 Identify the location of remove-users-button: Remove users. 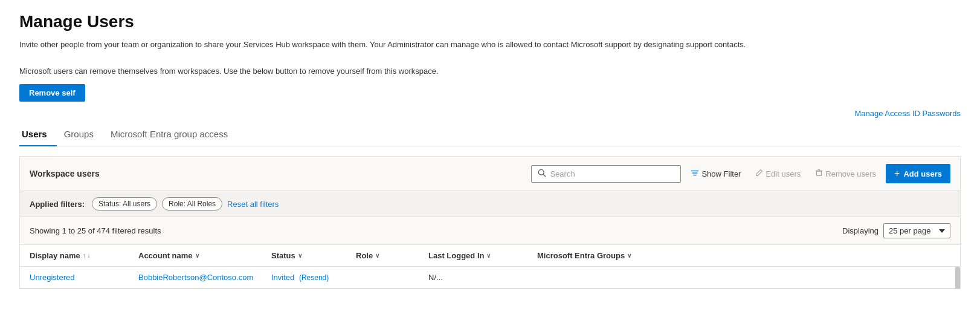
(846, 174).